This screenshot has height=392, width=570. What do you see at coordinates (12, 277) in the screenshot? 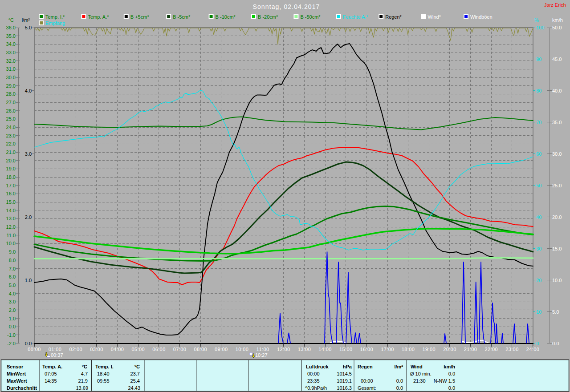
I see `svg-text: 6.0` at bounding box center [12, 277].